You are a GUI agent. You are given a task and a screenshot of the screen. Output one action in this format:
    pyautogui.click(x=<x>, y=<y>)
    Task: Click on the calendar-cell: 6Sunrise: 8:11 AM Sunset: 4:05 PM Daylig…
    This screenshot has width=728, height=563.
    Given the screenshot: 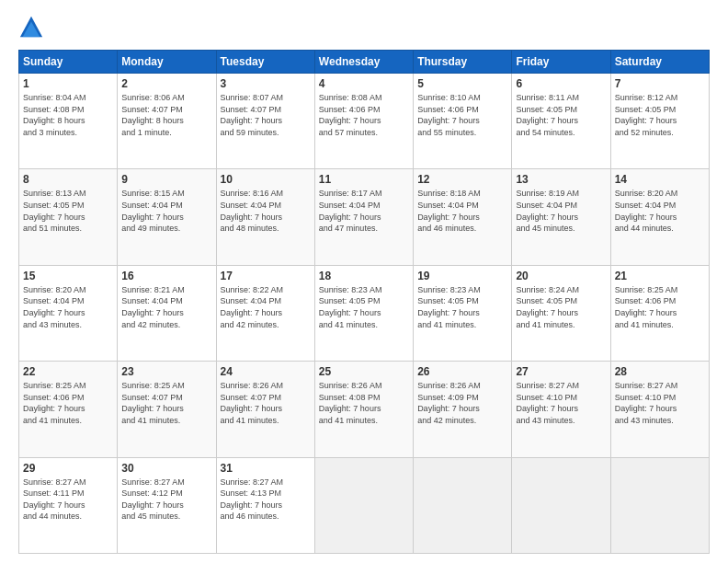 What is the action you would take?
    pyautogui.click(x=561, y=121)
    